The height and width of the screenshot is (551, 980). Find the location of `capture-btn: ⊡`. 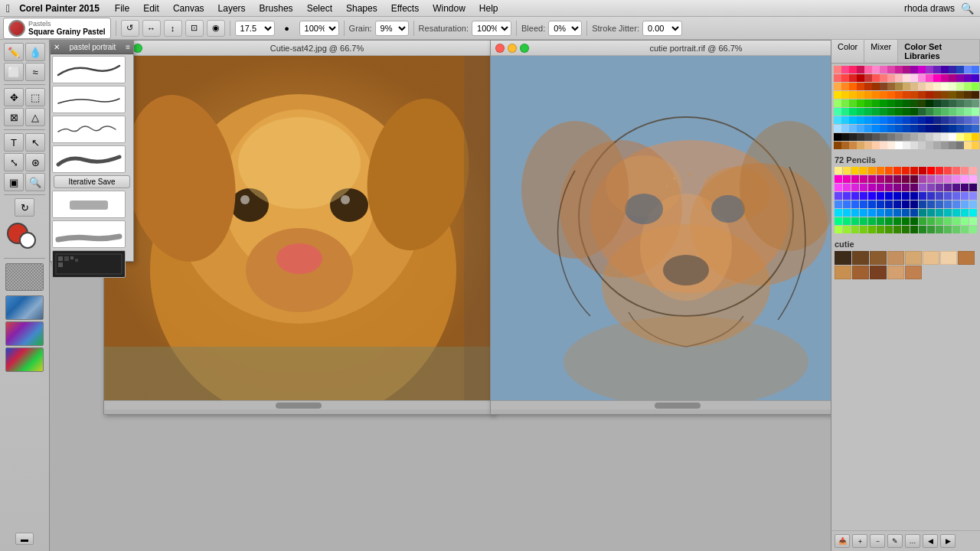

capture-btn: ⊡ is located at coordinates (194, 28).